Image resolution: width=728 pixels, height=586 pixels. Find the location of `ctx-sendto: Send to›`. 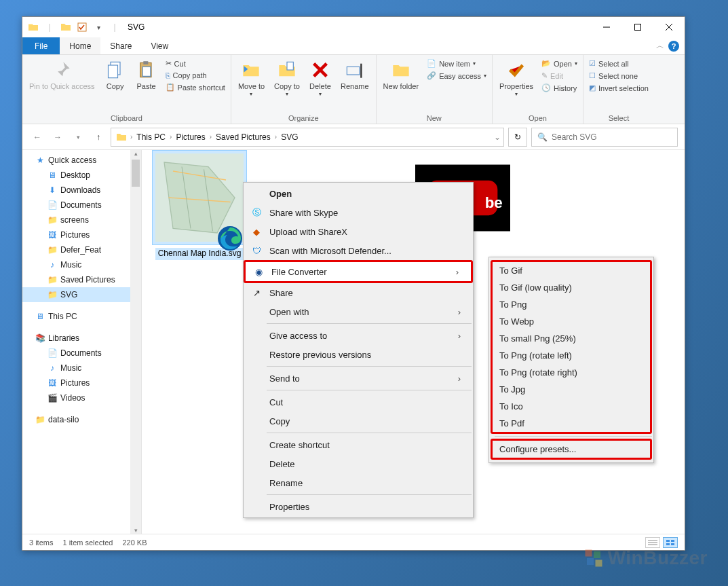

ctx-sendto: Send to› is located at coordinates (358, 378).